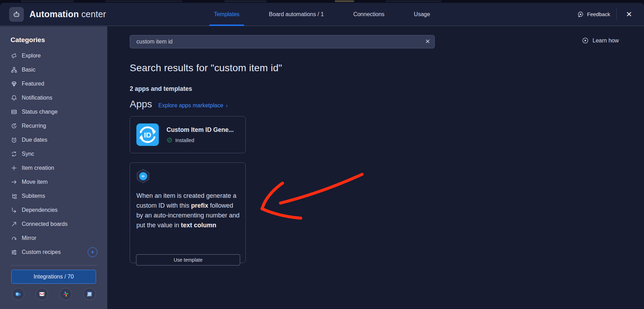 Image resolution: width=644 pixels, height=309 pixels. What do you see at coordinates (54, 168) in the screenshot?
I see `sidebar-item-item-creation: Item creation` at bounding box center [54, 168].